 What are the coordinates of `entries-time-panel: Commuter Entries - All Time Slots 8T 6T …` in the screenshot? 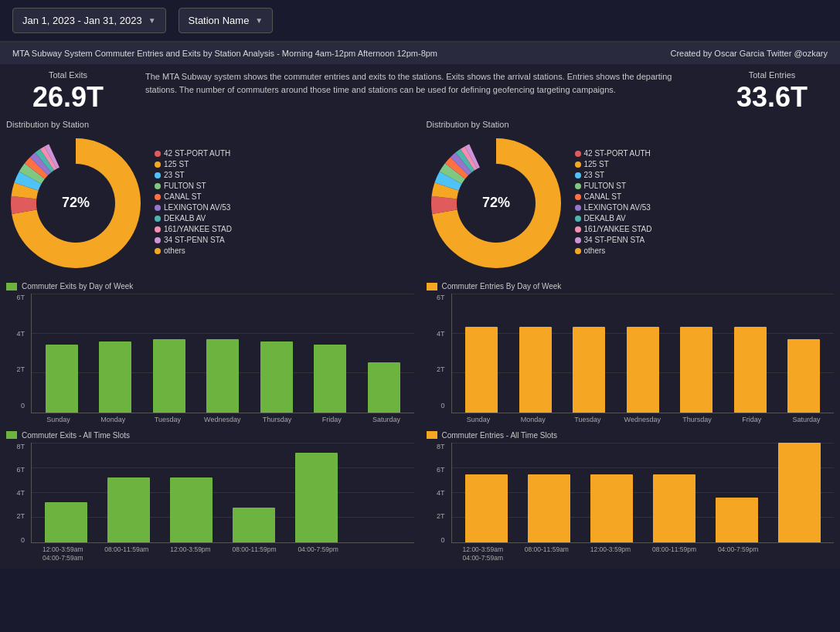 It's located at (627, 497).